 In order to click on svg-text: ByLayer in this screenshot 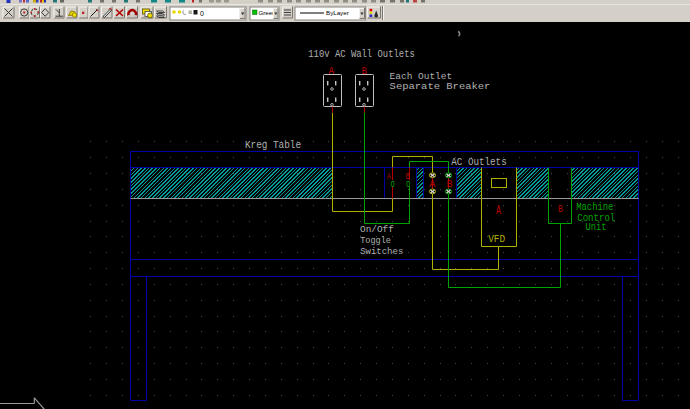, I will do `click(338, 12)`.